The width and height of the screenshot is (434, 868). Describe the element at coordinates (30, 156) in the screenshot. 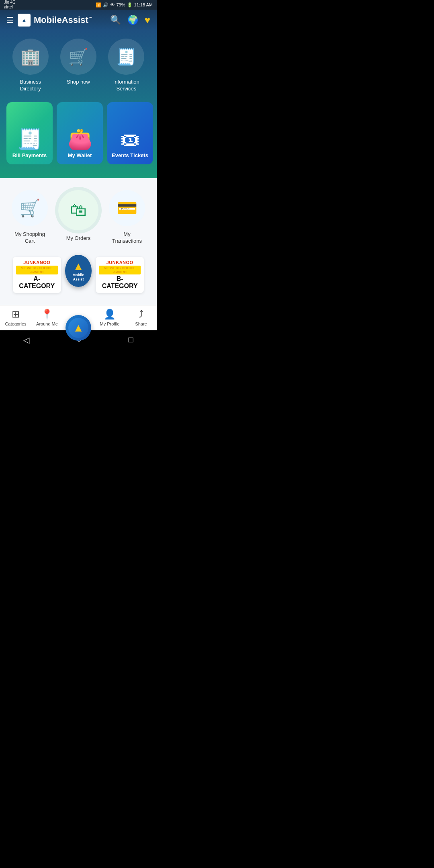

I see `bill-payments-label: Bill Payments` at that location.